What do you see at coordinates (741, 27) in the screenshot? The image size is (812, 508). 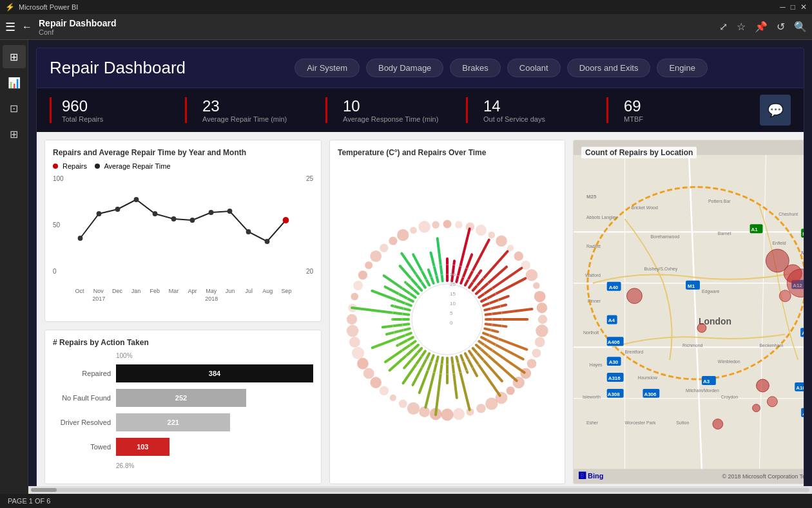 I see `star-icon: ☆` at bounding box center [741, 27].